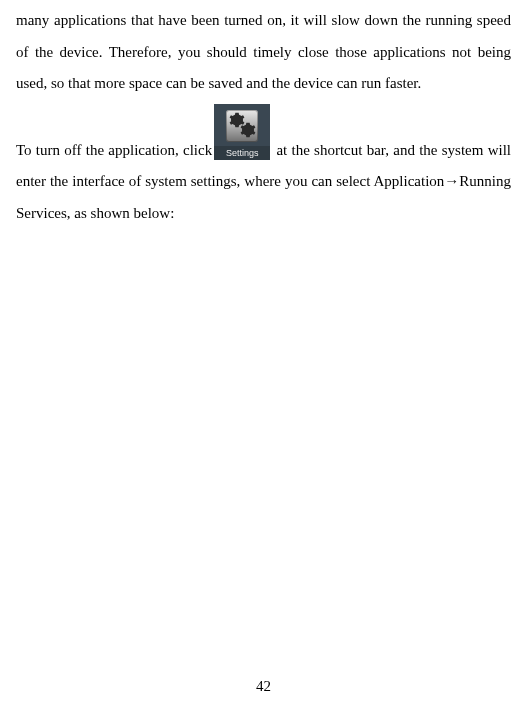 Image resolution: width=527 pixels, height=711 pixels. Describe the element at coordinates (264, 52) in the screenshot. I see `paragraph-1: many applications that have been turned …` at that location.